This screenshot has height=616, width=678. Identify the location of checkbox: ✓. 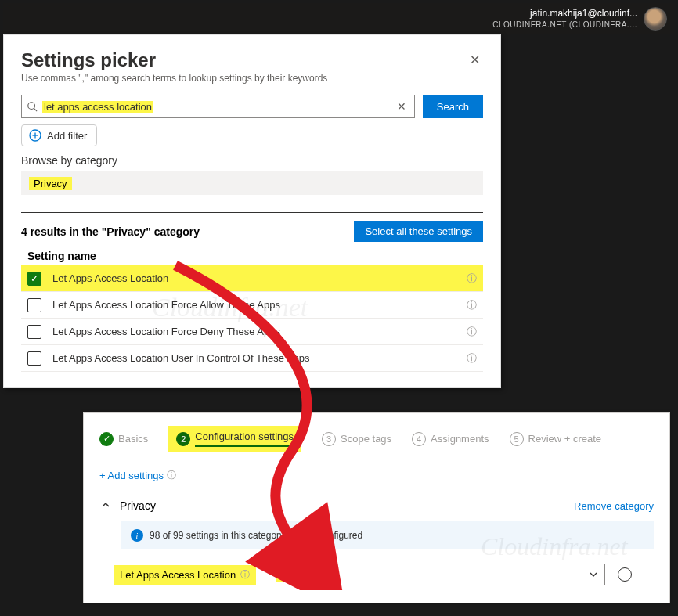
(34, 279).